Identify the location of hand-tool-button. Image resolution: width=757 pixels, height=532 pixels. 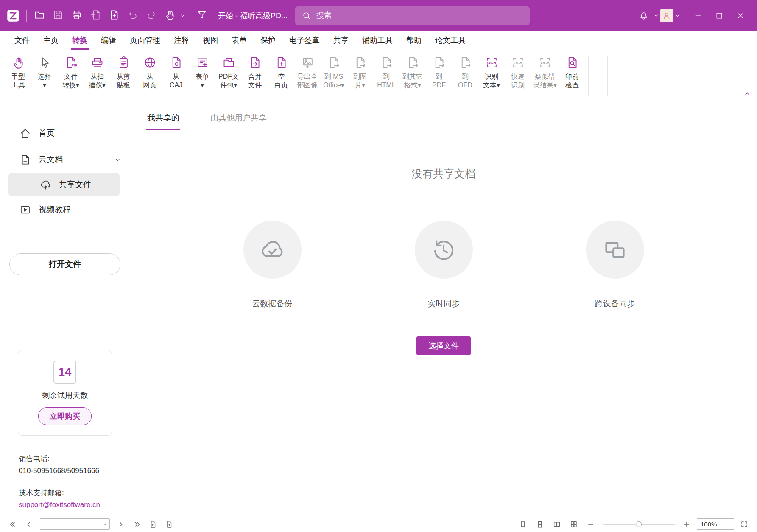
(170, 16).